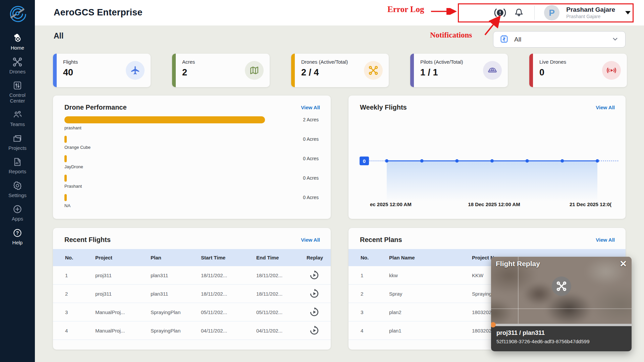 The height and width of the screenshot is (362, 644). What do you see at coordinates (340, 70) in the screenshot?
I see `stat-card-drones: Drones (Active/Total) 2 / 4` at bounding box center [340, 70].